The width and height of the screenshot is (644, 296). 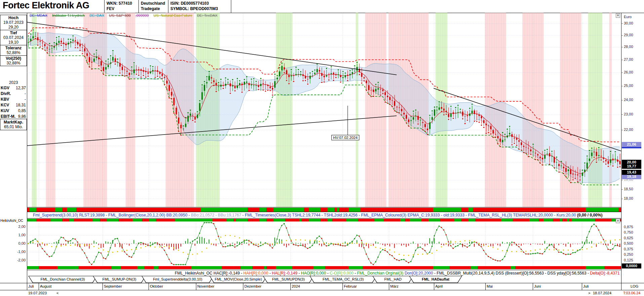 What do you see at coordinates (6, 94) in the screenshot?
I see `stat-label: DivR.` at bounding box center [6, 94].